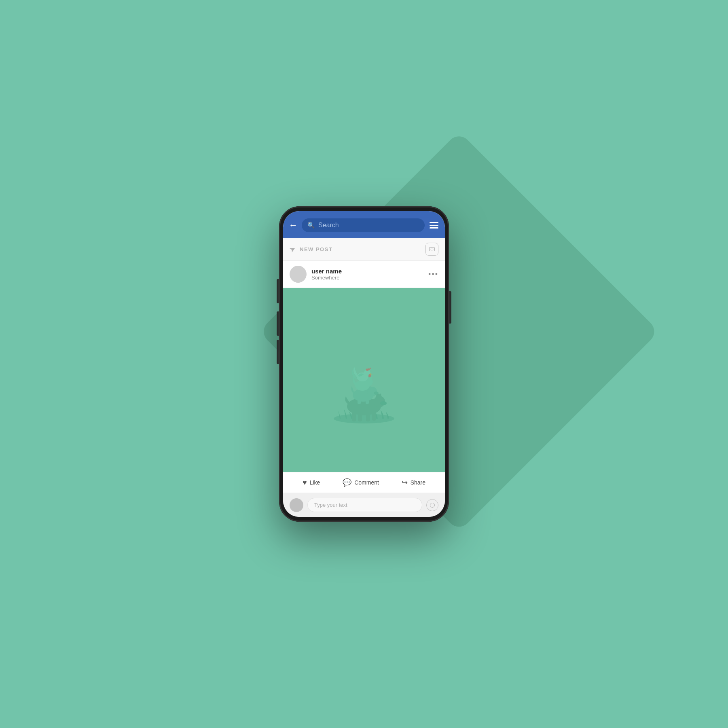 The image size is (728, 728). What do you see at coordinates (364, 364) in the screenshot?
I see `phone-screen: ← 🔍 Search ➤ NEW POST` at bounding box center [364, 364].